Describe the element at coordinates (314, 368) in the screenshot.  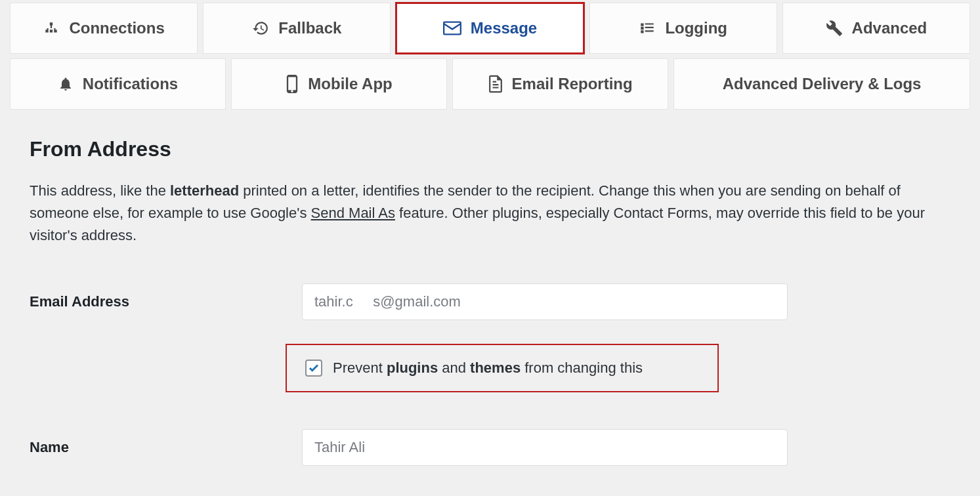
I see `check-icon` at that location.